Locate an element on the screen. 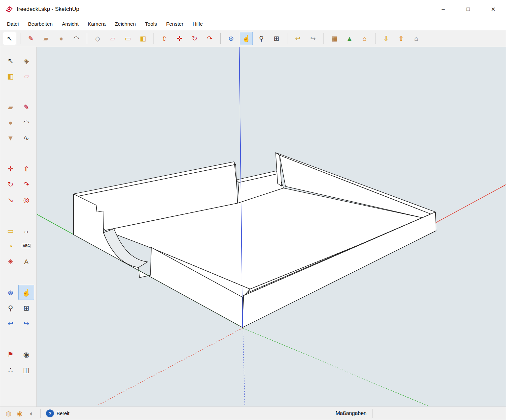 The height and width of the screenshot is (420, 506). walk-tool-button: ∴ is located at coordinates (11, 370).